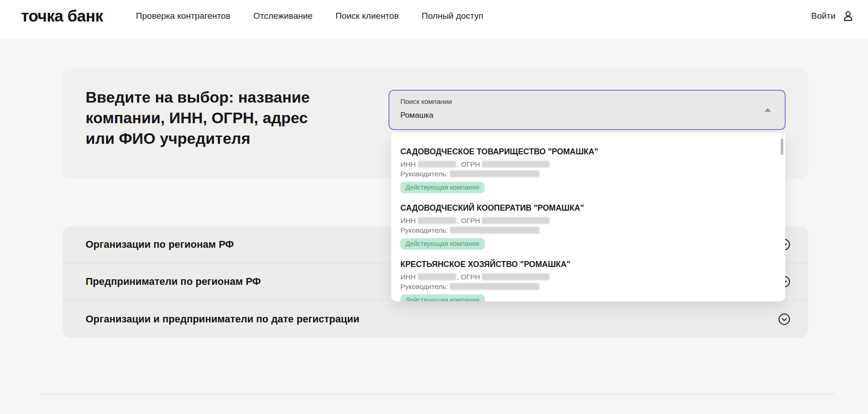 This screenshot has width=868, height=414. I want to click on company-name: САДОВОДЧЕСКОЕ ТОВАРИЩЕСТВО "РОМАШКА", so click(584, 152).